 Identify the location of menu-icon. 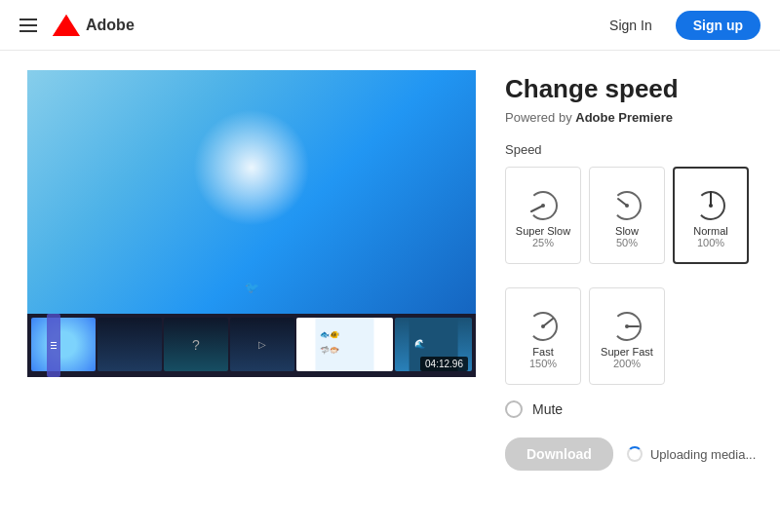
(28, 25).